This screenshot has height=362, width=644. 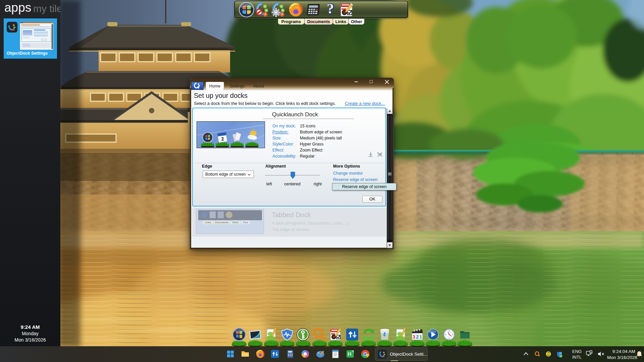 What do you see at coordinates (417, 337) in the screenshot?
I see `svg-text: 2` at bounding box center [417, 337].